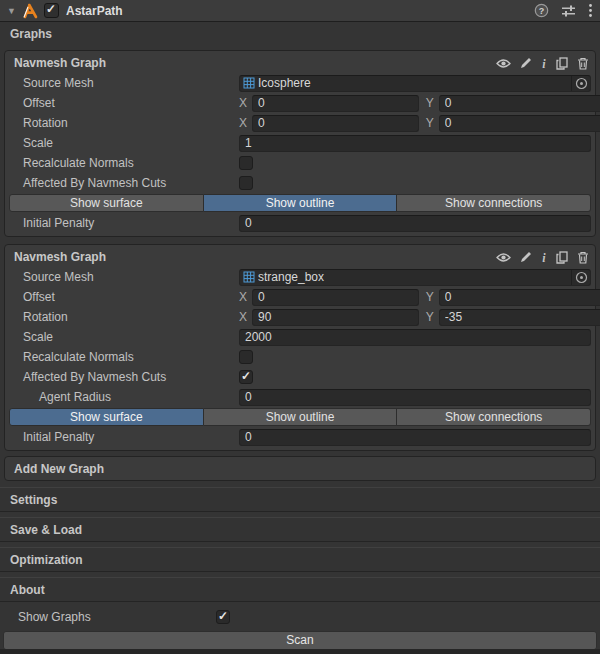 This screenshot has height=654, width=600. Describe the element at coordinates (520, 104) in the screenshot. I see `graph1-offset-y-input` at that location.